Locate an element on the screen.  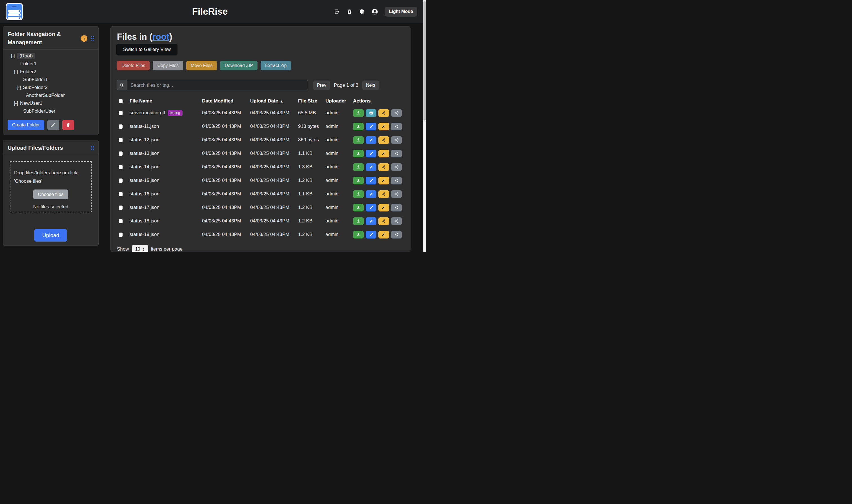
select-all-checkbox is located at coordinates (121, 101).